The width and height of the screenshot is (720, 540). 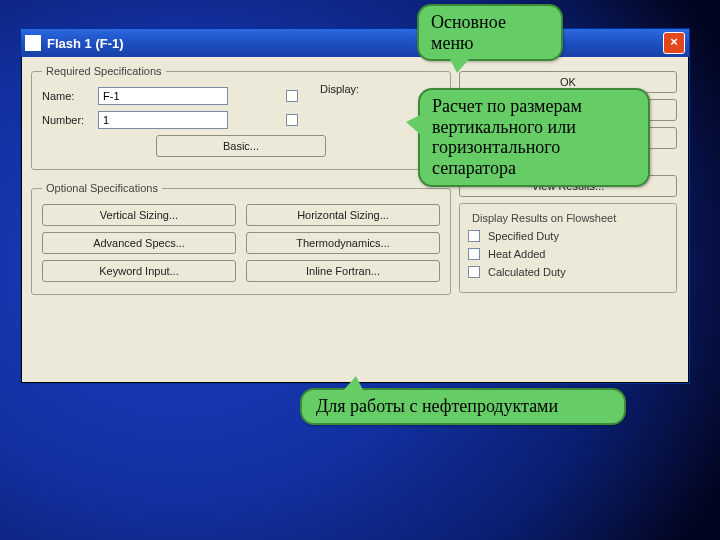 What do you see at coordinates (343, 271) in the screenshot?
I see `inline-fortran-button: Inline Fortran...` at bounding box center [343, 271].